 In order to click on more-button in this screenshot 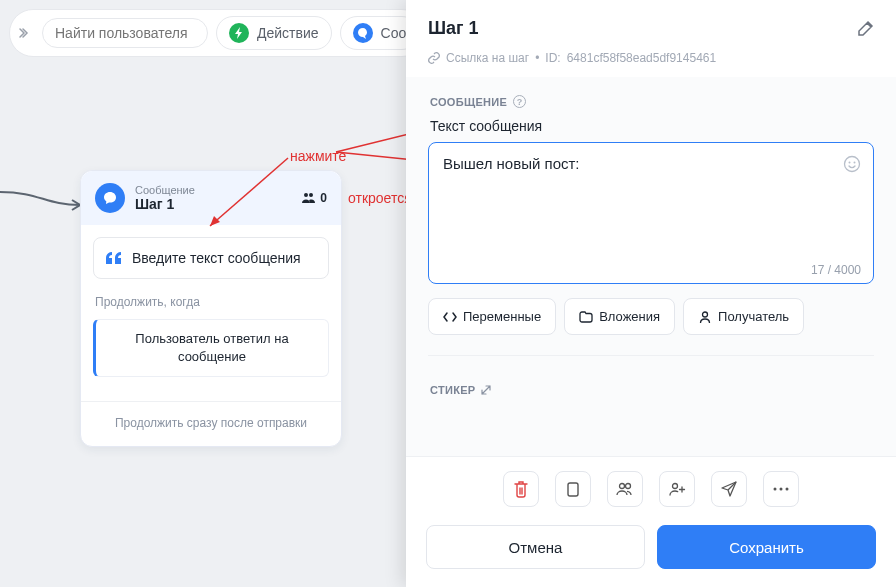, I will do `click(781, 489)`.